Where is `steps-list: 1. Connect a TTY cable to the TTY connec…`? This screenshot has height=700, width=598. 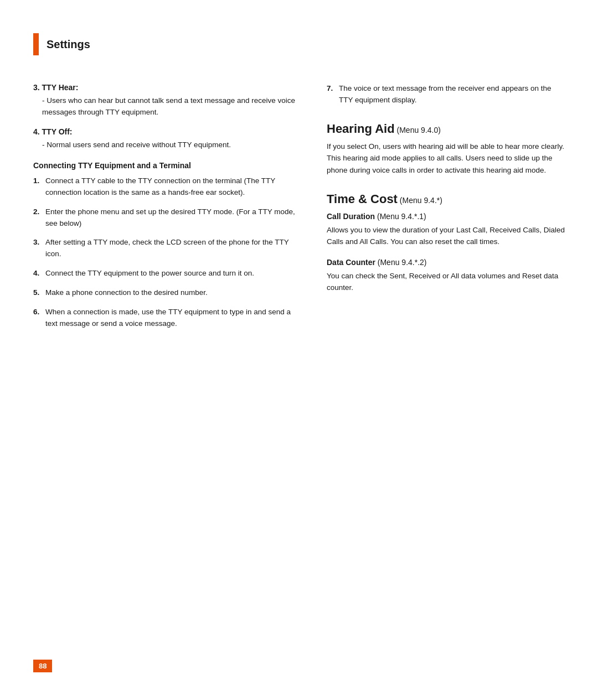 steps-list: 1. Connect a TTY cable to the TTY connec… is located at coordinates (169, 252).